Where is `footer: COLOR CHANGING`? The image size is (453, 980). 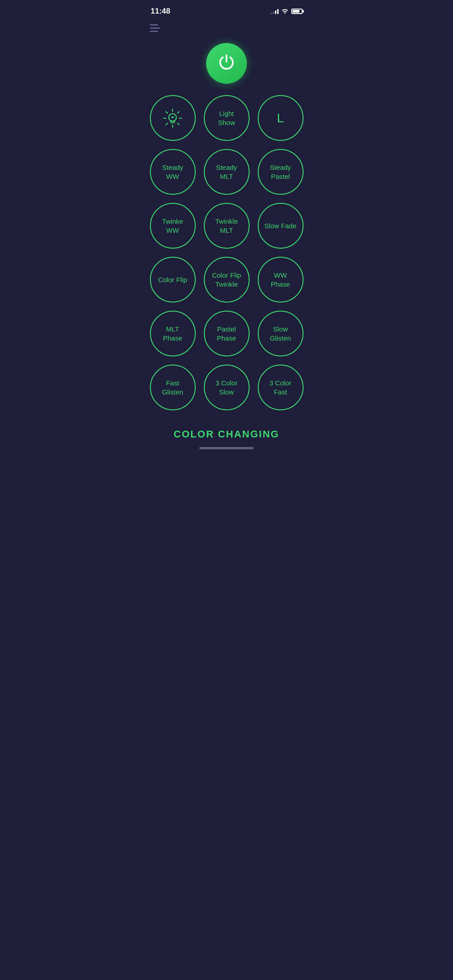 footer: COLOR CHANGING is located at coordinates (226, 446).